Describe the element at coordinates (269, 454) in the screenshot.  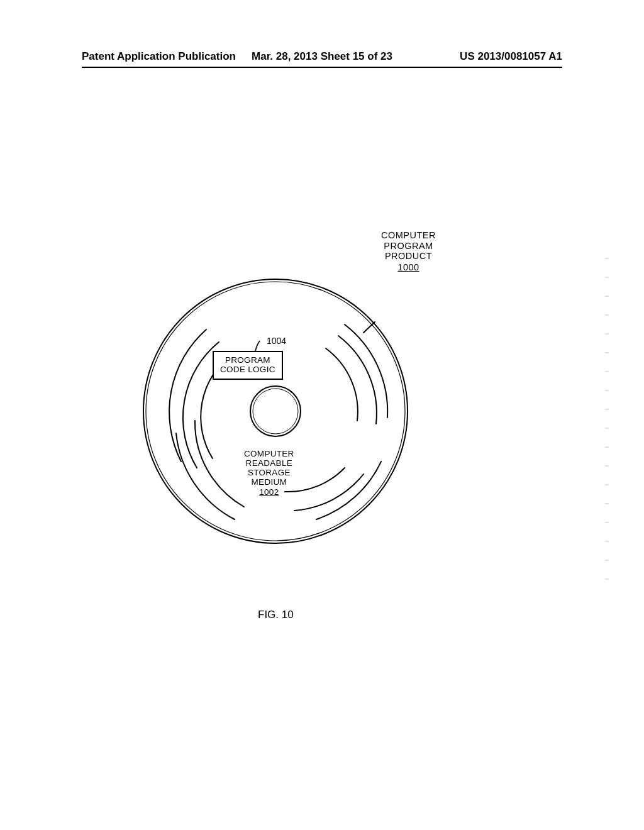
I see `medium-line1: COMPUTER` at that location.